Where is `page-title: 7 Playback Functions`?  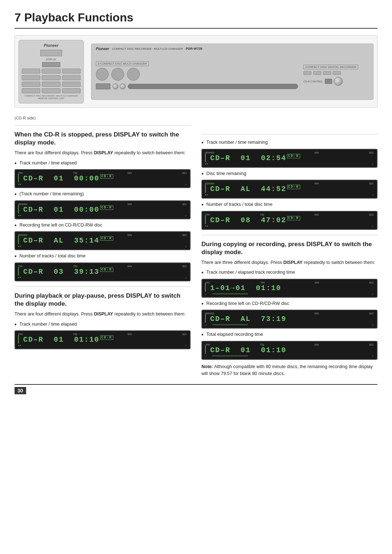 page-title: 7 Playback Functions is located at coordinates (196, 20).